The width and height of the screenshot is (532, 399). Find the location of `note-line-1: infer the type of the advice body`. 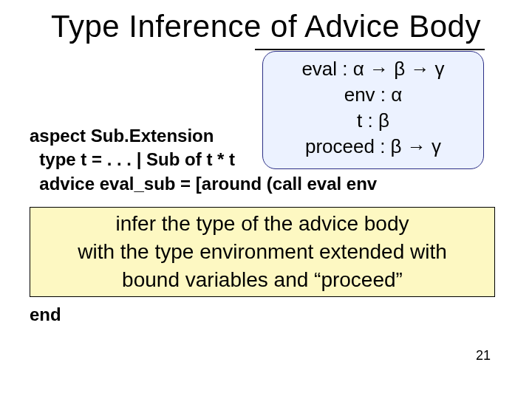

note-line-1: infer the type of the advice body is located at coordinates (262, 224).